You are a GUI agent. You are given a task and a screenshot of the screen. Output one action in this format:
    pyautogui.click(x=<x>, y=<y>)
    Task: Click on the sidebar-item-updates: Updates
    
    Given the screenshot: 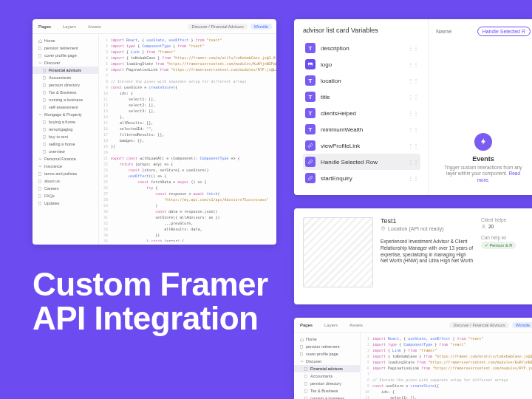 What is the action you would take?
    pyautogui.click(x=65, y=203)
    